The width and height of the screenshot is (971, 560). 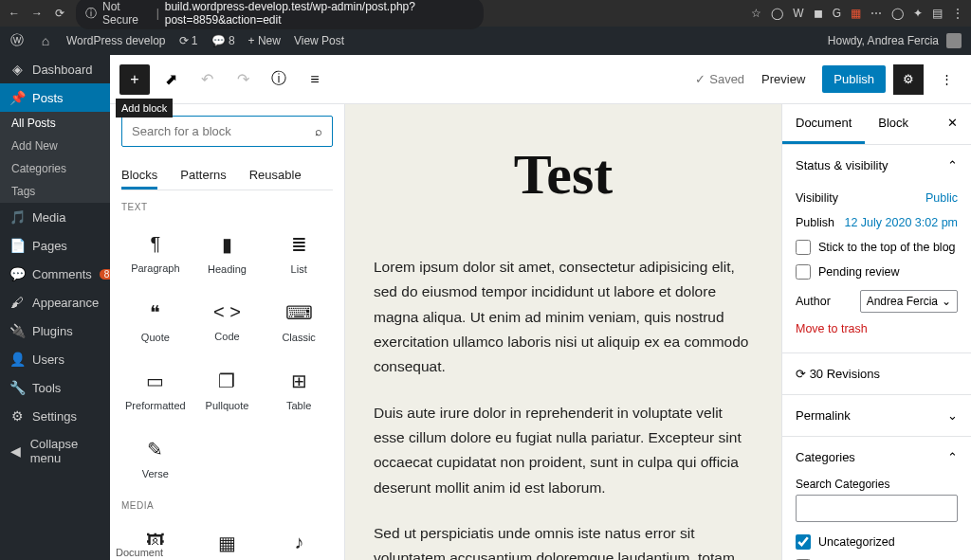 I want to click on publish-button: Publish, so click(x=853, y=80).